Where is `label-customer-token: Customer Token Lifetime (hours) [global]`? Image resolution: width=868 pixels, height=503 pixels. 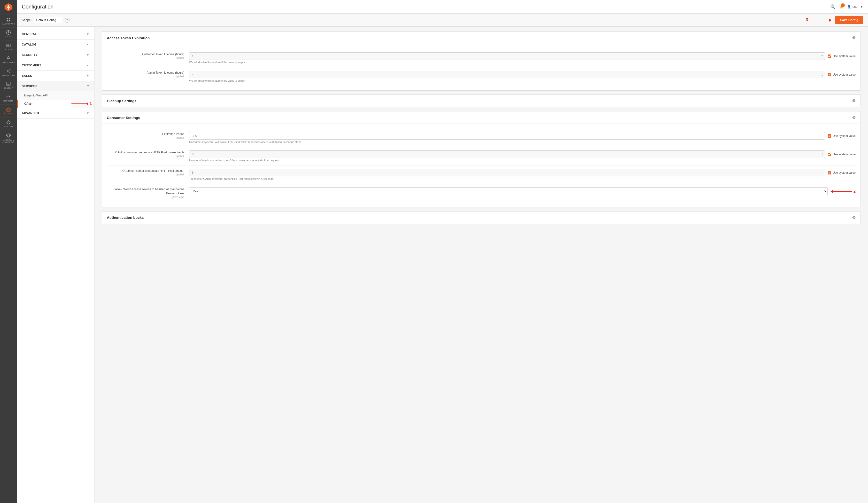
label-customer-token: Customer Token Lifetime (hours) [global] is located at coordinates (148, 56).